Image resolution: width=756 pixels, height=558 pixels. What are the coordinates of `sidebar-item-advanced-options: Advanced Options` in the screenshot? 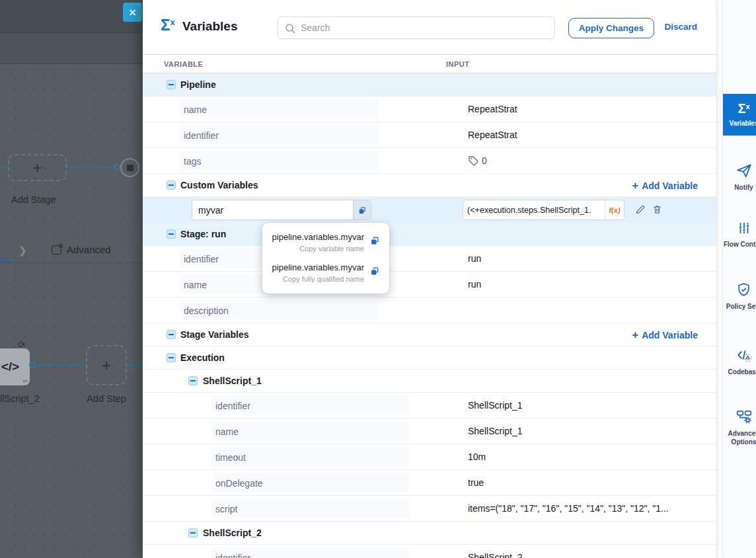 It's located at (739, 427).